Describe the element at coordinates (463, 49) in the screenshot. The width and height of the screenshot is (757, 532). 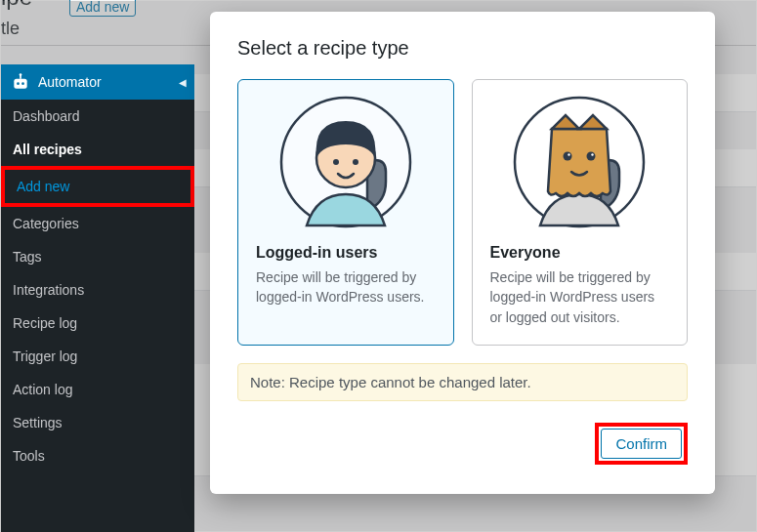
I see `modal-title: Select a recipe type` at that location.